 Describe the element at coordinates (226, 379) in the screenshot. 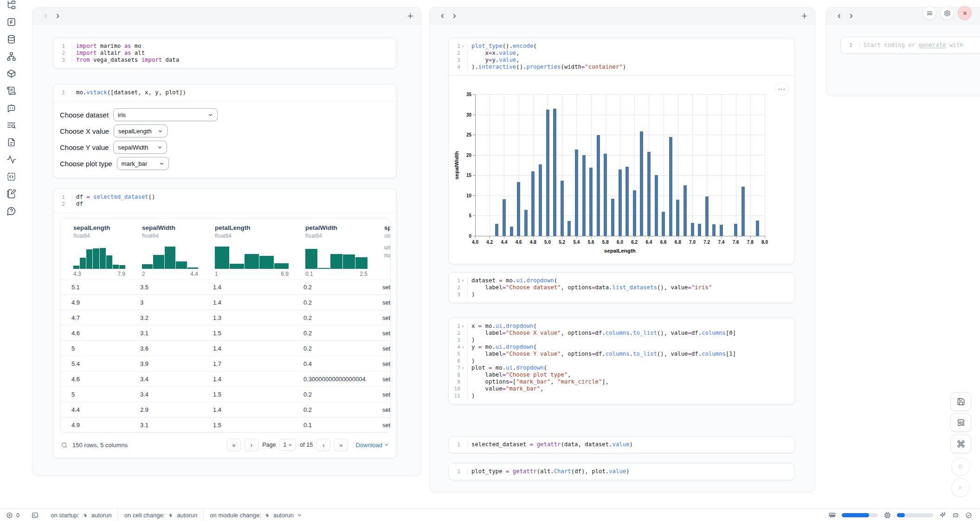

I see `table-row: 4.63.41.40.30000000000000004setosa` at that location.